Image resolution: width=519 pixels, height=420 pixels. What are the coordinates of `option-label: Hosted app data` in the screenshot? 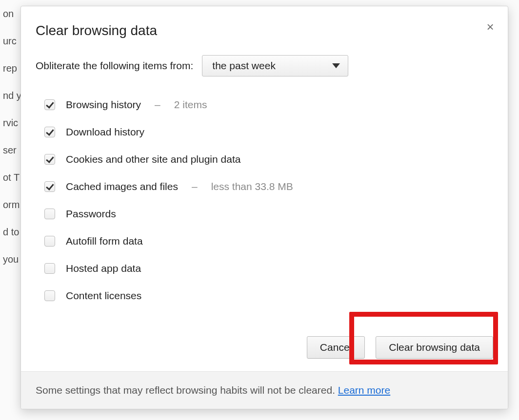 It's located at (103, 268).